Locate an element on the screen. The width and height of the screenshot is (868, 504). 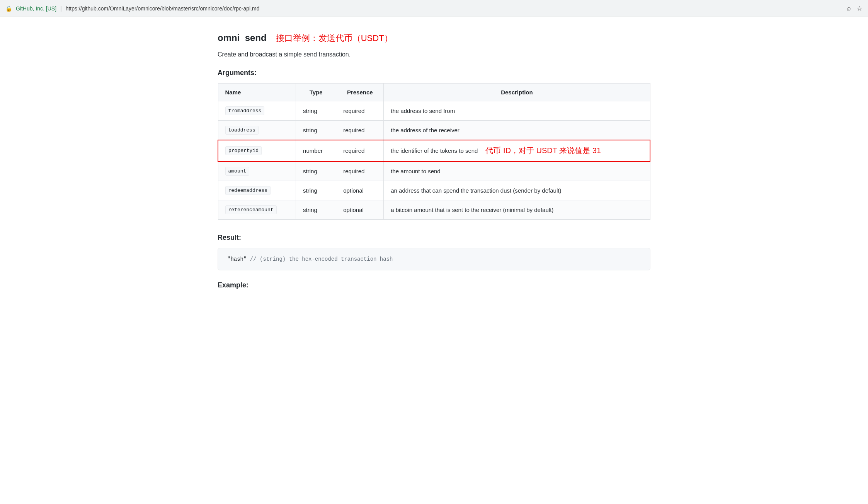
result-label: Result: is located at coordinates (434, 237).